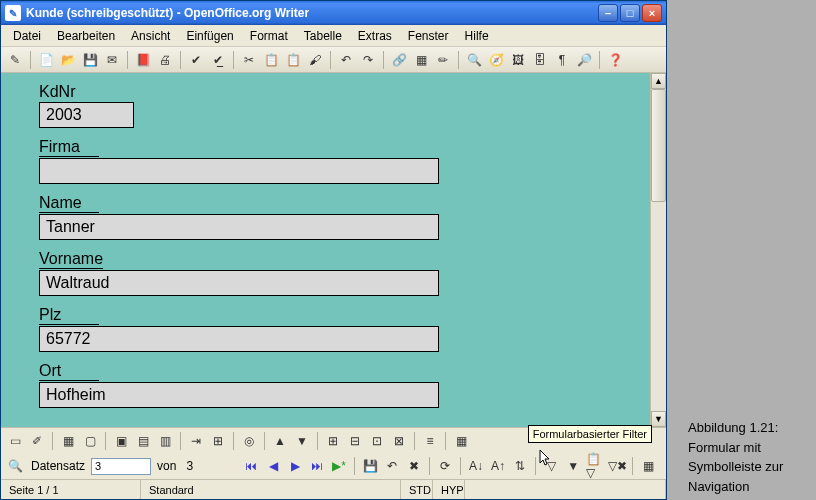  I want to click on menu-bearbeiten: Bearbeiten, so click(86, 36).